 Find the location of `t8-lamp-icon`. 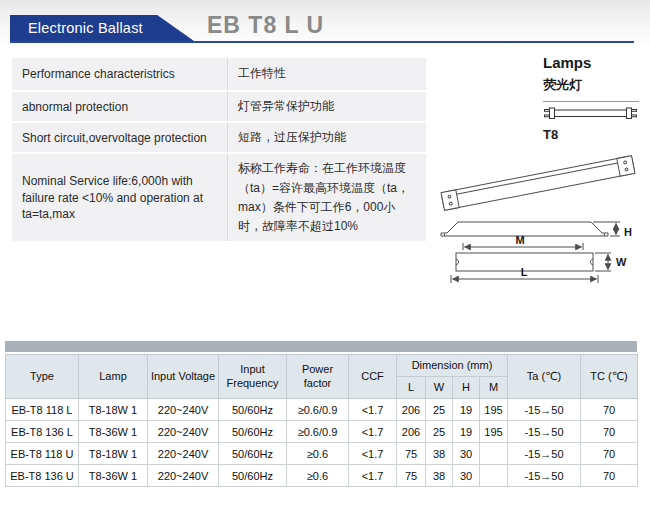

t8-lamp-icon is located at coordinates (591, 114).